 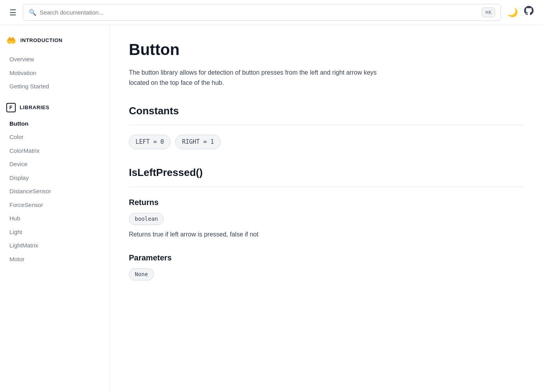 What do you see at coordinates (11, 108) in the screenshot?
I see `libraries-icon: f` at bounding box center [11, 108].